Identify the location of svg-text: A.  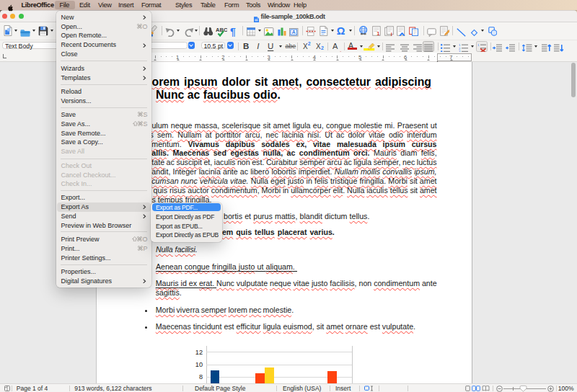
(294, 32).